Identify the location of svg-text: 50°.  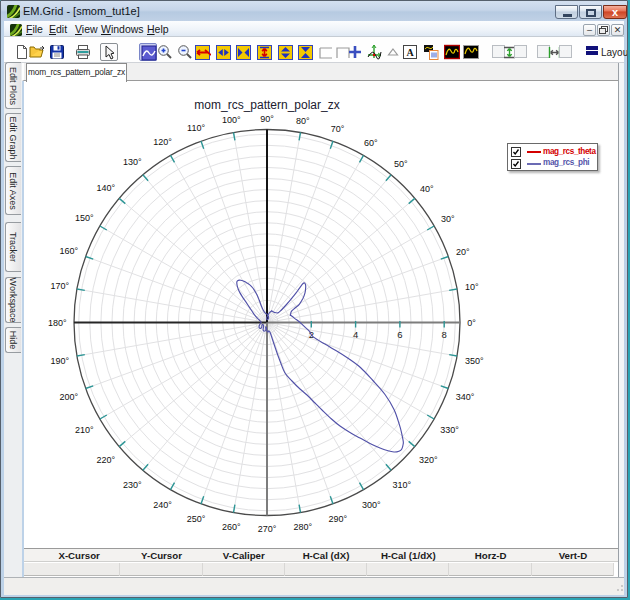
(401, 164).